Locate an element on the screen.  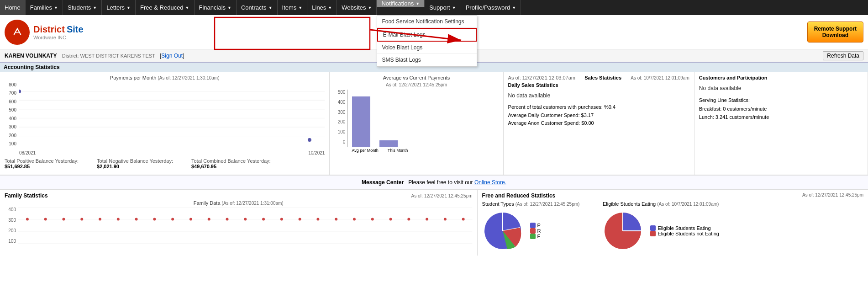
nav-lines: Lines▼ is located at coordinates (322, 7).